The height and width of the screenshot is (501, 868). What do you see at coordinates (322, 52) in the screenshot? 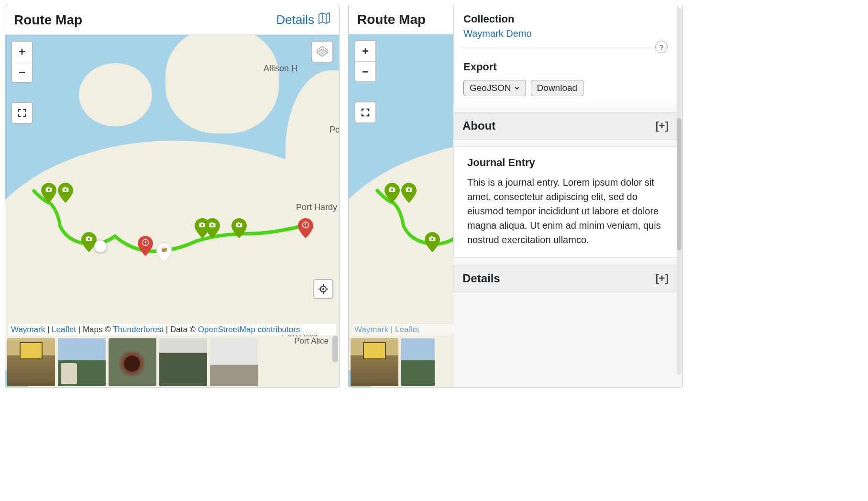
I see `layers-button` at bounding box center [322, 52].